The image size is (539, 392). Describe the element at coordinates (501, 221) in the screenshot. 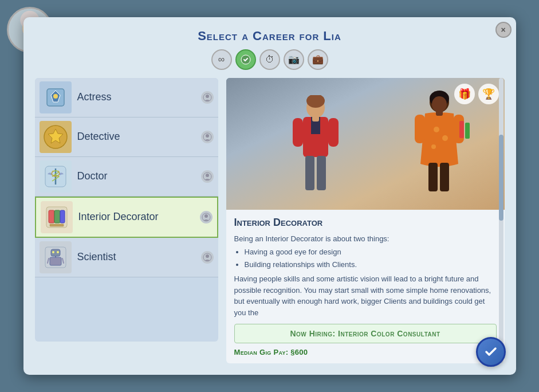

I see `detail-scrollbar` at that location.